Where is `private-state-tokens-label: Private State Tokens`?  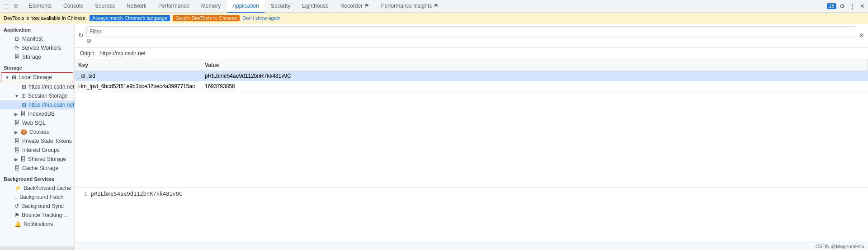
private-state-tokens-label: Private State Tokens is located at coordinates (47, 141).